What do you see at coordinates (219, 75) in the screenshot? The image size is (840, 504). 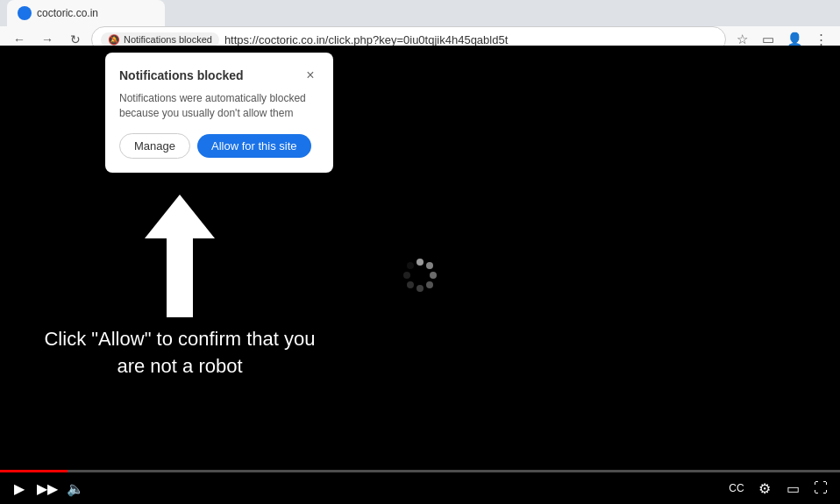 I see `popup-header: Notifications blocked ×` at bounding box center [219, 75].